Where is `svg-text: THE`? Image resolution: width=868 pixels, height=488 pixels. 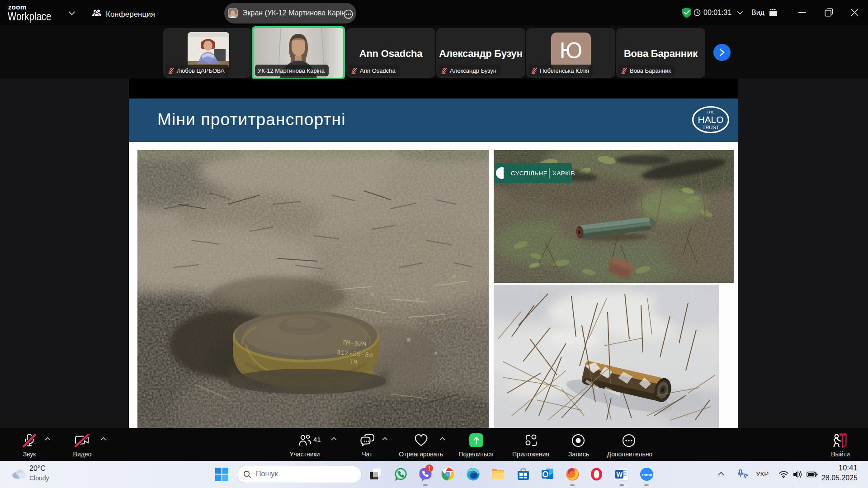
svg-text: THE is located at coordinates (711, 112).